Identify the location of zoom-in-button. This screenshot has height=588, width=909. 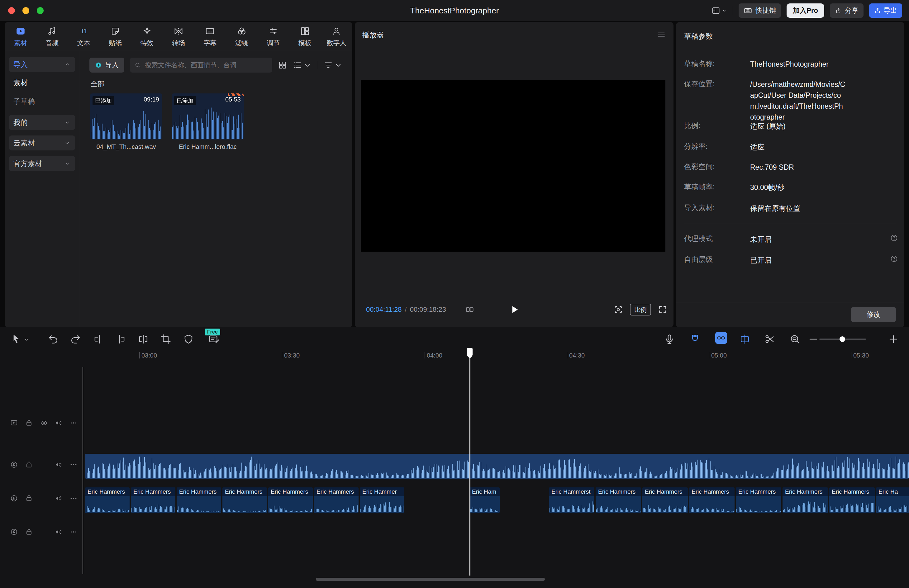
(894, 339).